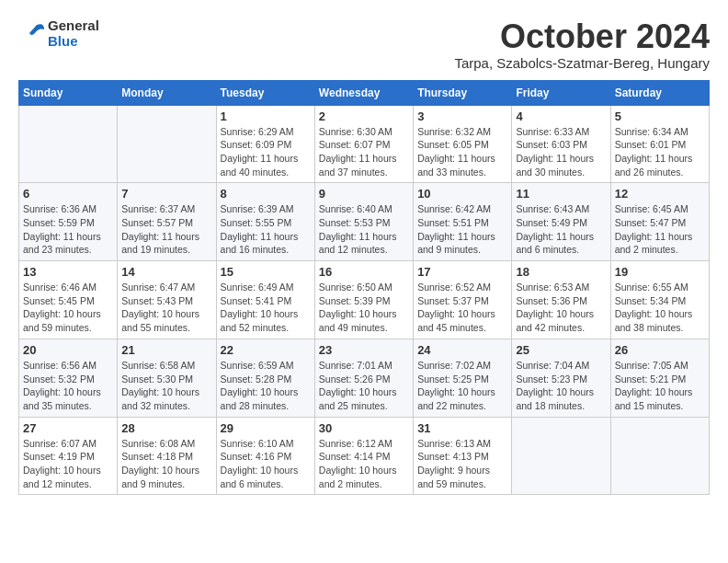 The image size is (728, 563). Describe the element at coordinates (364, 307) in the screenshot. I see `day-info: Sunrise: 6:50 AM Sunset: 5:39 PM Dayligh…` at that location.